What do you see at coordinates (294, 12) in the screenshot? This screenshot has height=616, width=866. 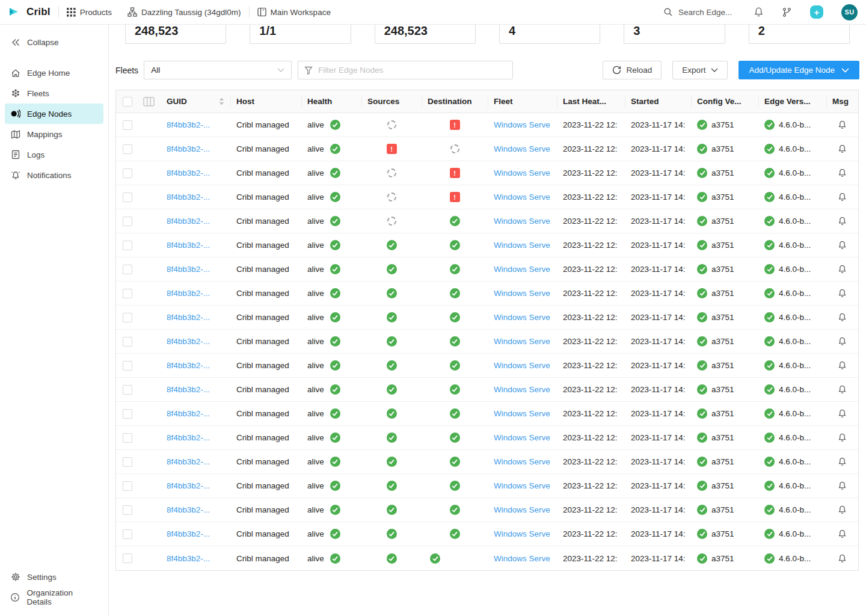 I see `workspace-switcher: Main Workspace` at bounding box center [294, 12].